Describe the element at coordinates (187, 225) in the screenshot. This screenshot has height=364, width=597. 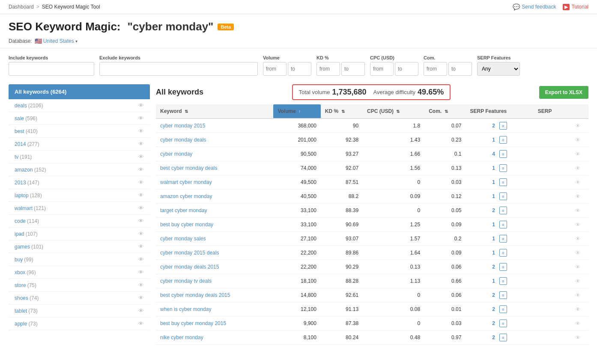
I see `keyword-link: best buy cyber monday` at that location.